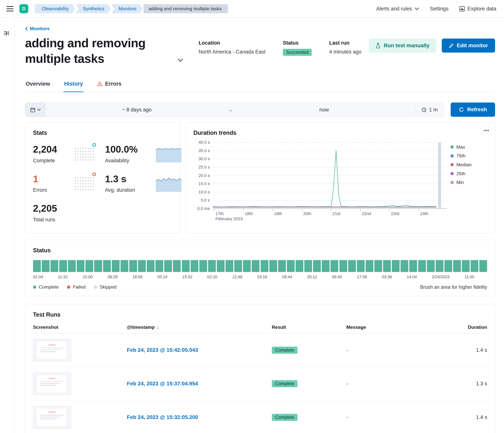 This screenshot has height=433, width=504. What do you see at coordinates (468, 174) in the screenshot?
I see `chart-legend-item: 25th` at bounding box center [468, 174].